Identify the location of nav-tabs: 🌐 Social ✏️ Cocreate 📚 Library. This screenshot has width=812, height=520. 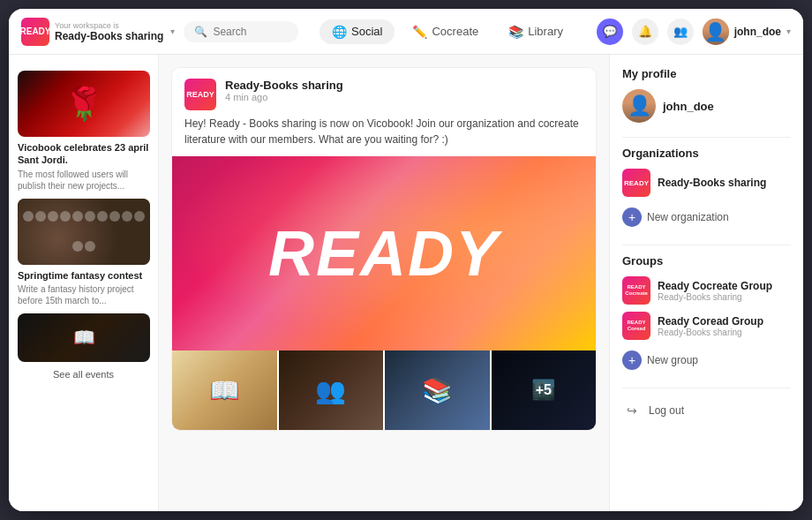
(447, 32).